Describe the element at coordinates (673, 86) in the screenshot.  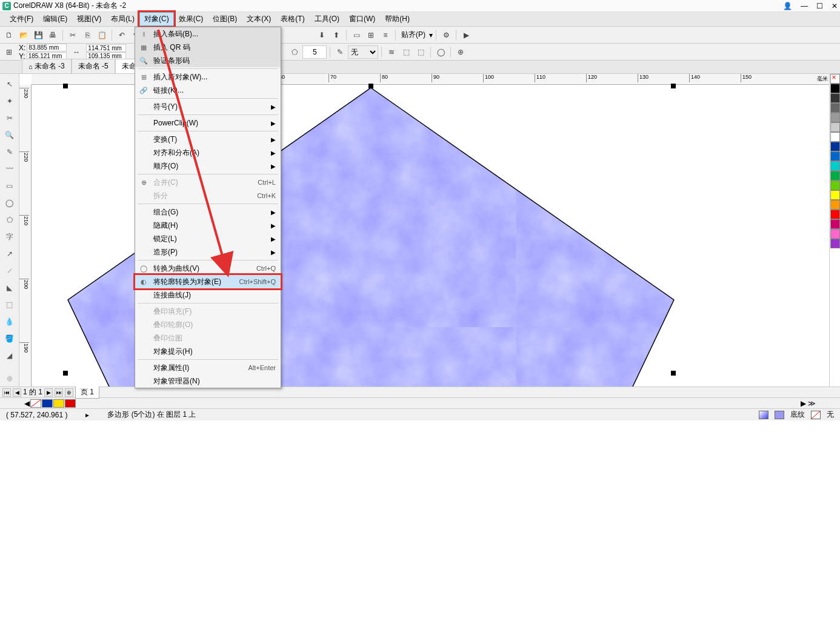
I see `selection-handle-ne` at that location.